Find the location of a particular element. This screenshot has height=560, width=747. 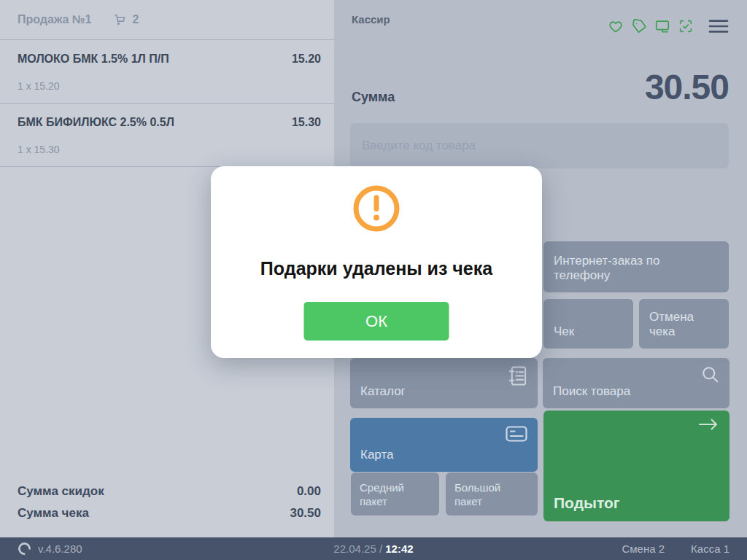

time-label: 12:42 is located at coordinates (399, 548).